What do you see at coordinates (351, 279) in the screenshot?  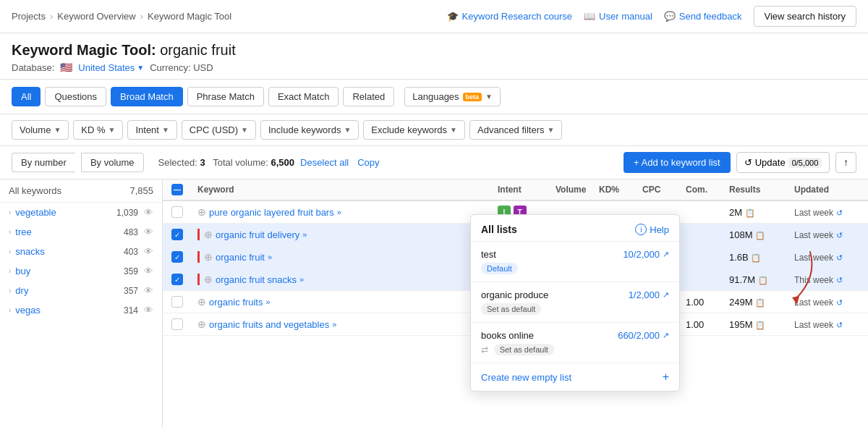 I see `keyword-link: ⊕ organic fruit snacks »` at bounding box center [351, 279].